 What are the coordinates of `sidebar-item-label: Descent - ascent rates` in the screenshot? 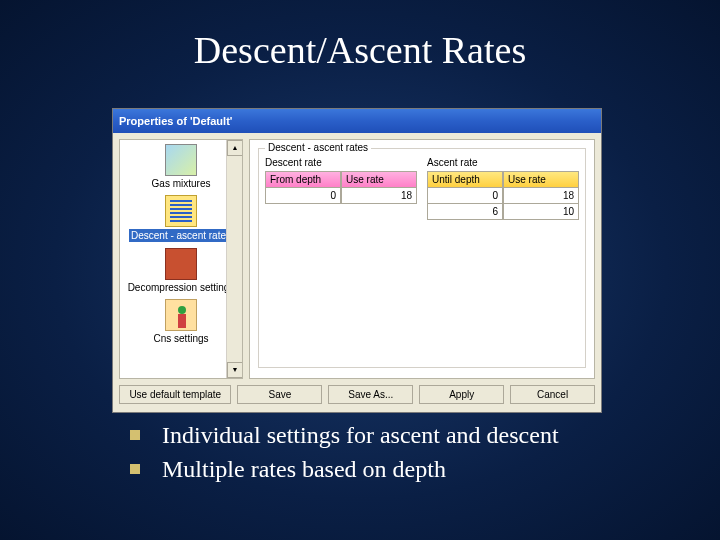 It's located at (181, 236).